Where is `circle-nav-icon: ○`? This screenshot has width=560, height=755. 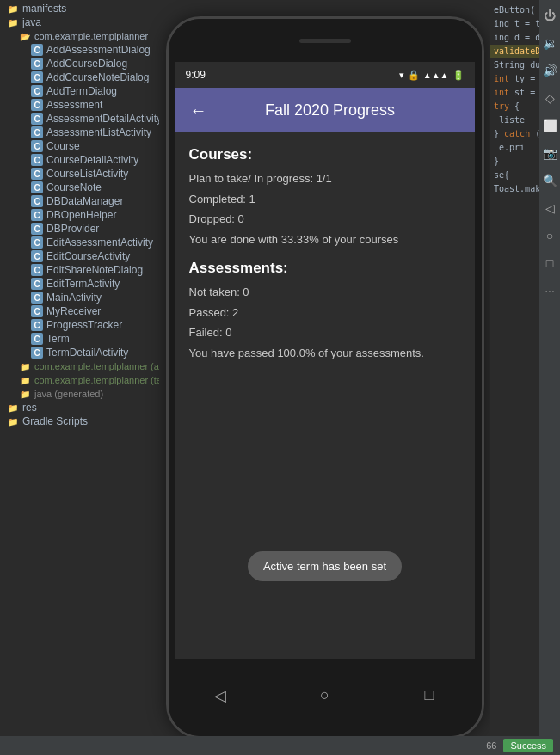
circle-nav-icon: ○ is located at coordinates (550, 236).